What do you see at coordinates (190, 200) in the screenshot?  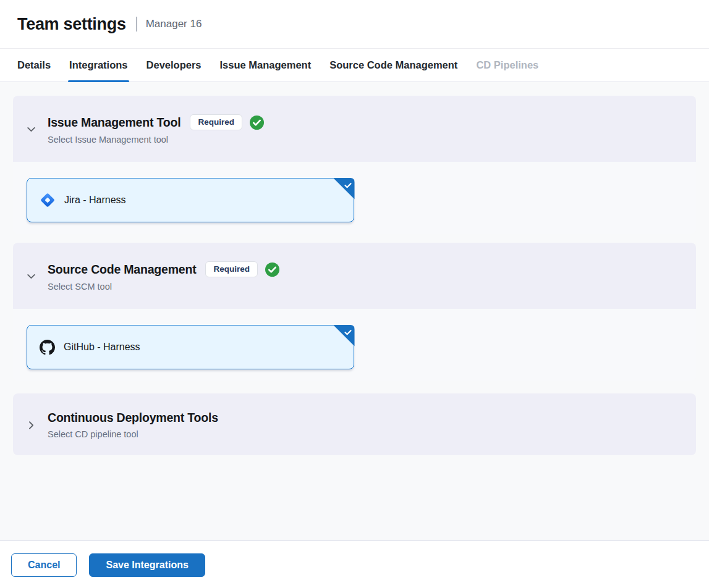 I see `tool-card-jira: Jira - Harness` at bounding box center [190, 200].